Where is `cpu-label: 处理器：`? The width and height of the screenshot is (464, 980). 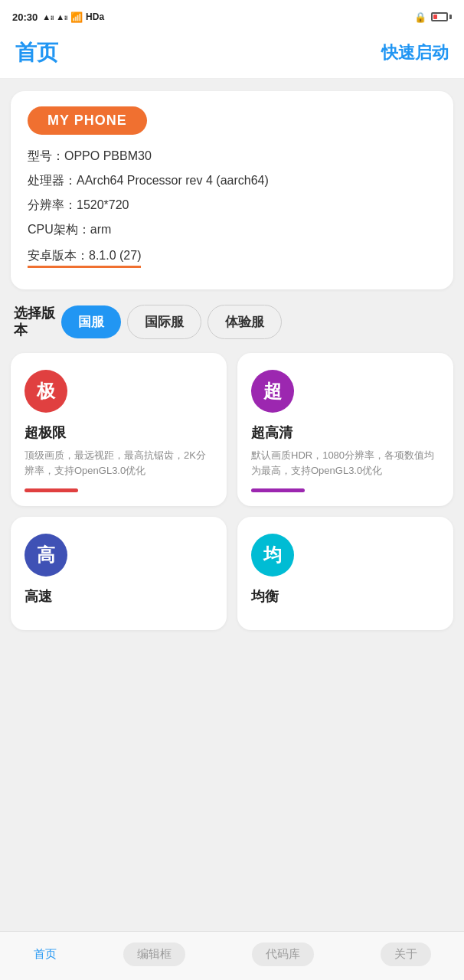
cpu-label: 处理器： is located at coordinates (52, 181).